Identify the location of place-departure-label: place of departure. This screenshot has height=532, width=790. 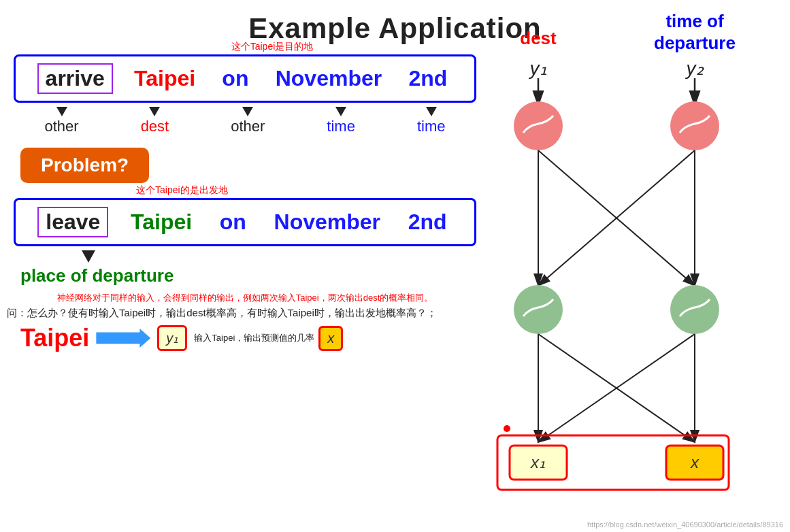
(255, 276).